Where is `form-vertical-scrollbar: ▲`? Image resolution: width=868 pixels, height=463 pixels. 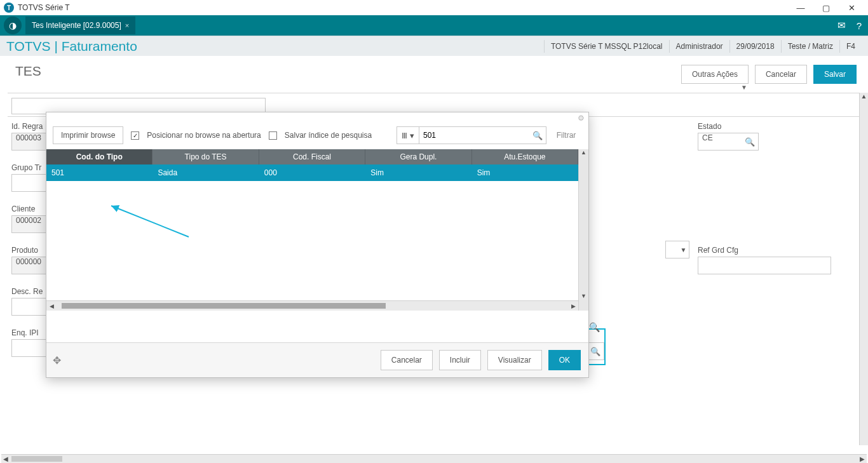 form-vertical-scrollbar: ▲ is located at coordinates (864, 269).